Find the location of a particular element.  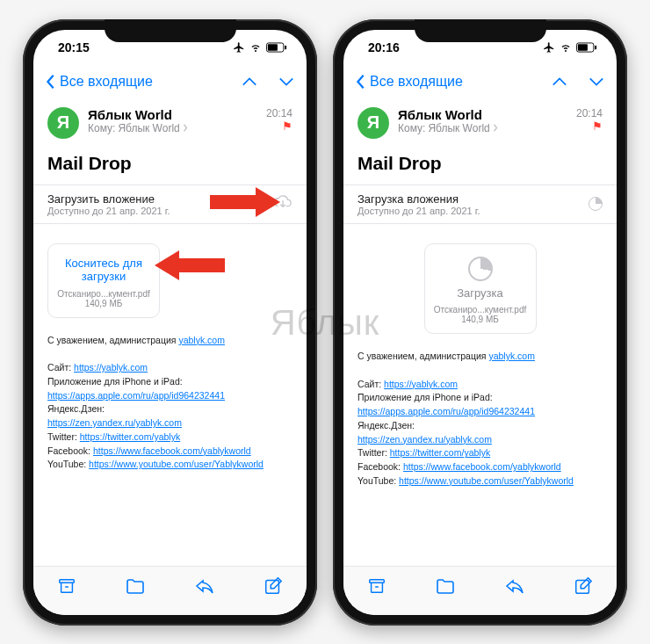

body-line: Сайт: https://yablyk.com is located at coordinates (480, 385).